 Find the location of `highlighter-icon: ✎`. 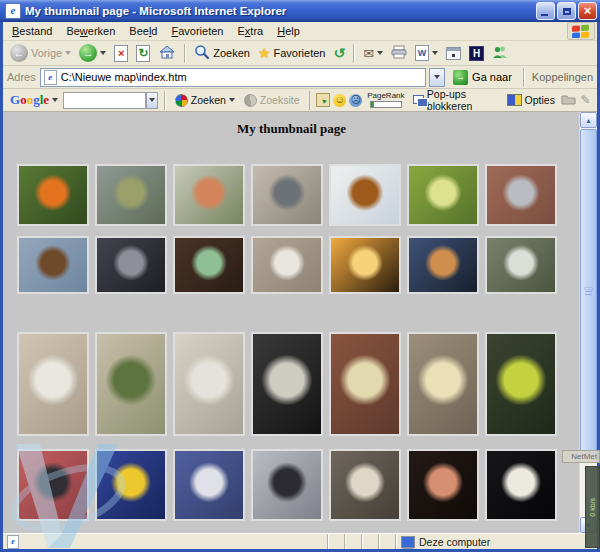

highlighter-icon: ✎ is located at coordinates (586, 100).